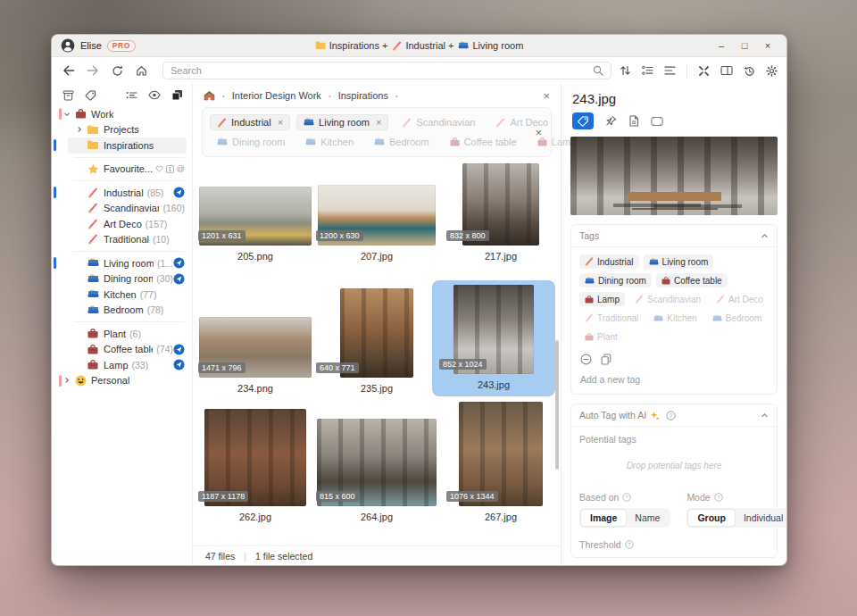 The height and width of the screenshot is (616, 857). What do you see at coordinates (625, 71) in the screenshot?
I see `sort-icon` at bounding box center [625, 71].